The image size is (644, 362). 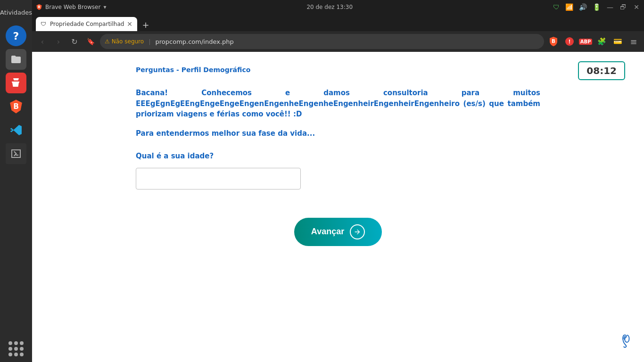 What do you see at coordinates (322, 41) in the screenshot?
I see `address-bar: ⚠ Não seguro | propcomp.com/index.php` at bounding box center [322, 41].